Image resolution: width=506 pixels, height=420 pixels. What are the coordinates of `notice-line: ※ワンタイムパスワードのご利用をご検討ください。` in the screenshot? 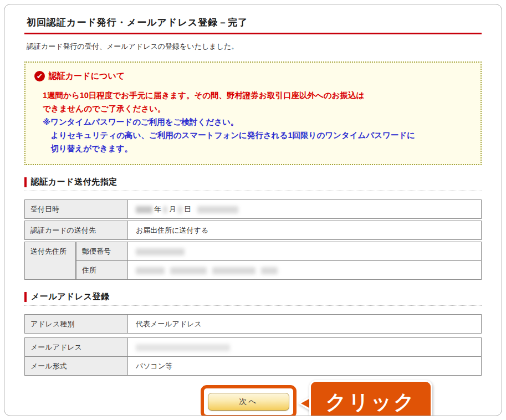 It's located at (257, 122).